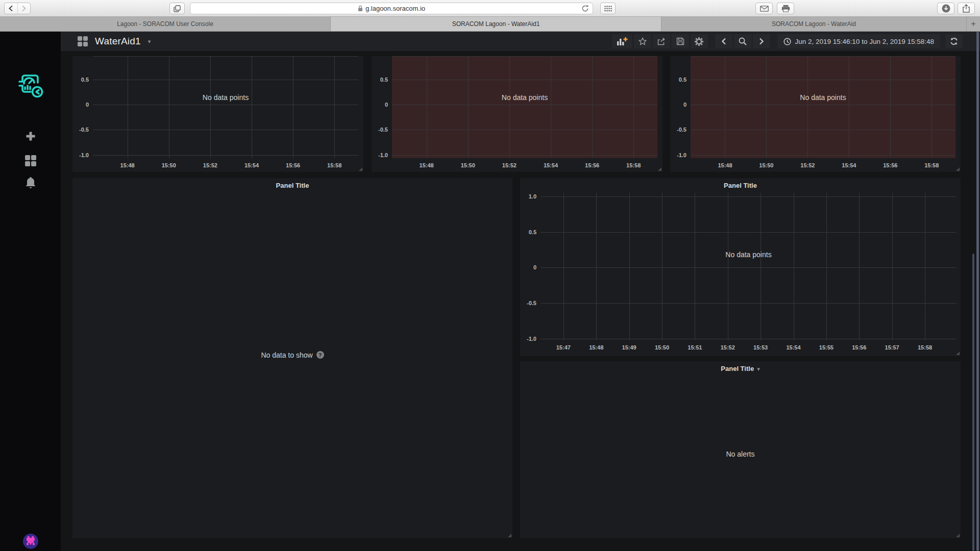  What do you see at coordinates (946, 8) in the screenshot?
I see `download-icon` at bounding box center [946, 8].